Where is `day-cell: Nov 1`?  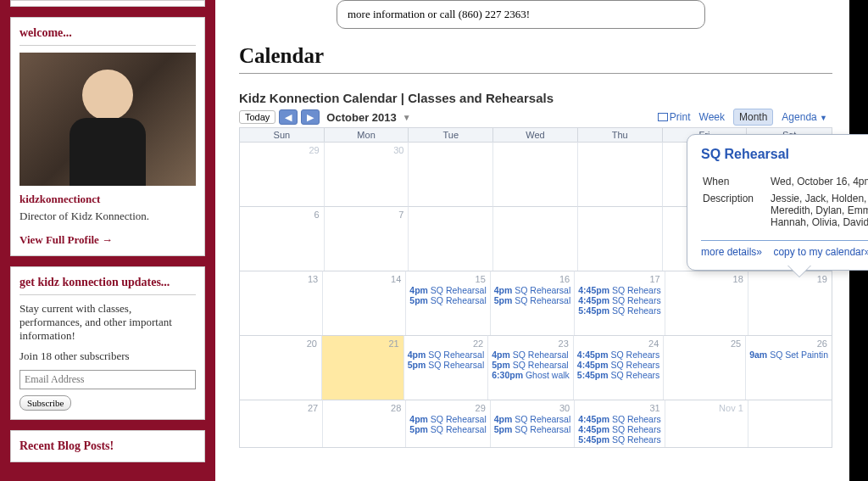 day-cell: Nov 1 is located at coordinates (707, 423).